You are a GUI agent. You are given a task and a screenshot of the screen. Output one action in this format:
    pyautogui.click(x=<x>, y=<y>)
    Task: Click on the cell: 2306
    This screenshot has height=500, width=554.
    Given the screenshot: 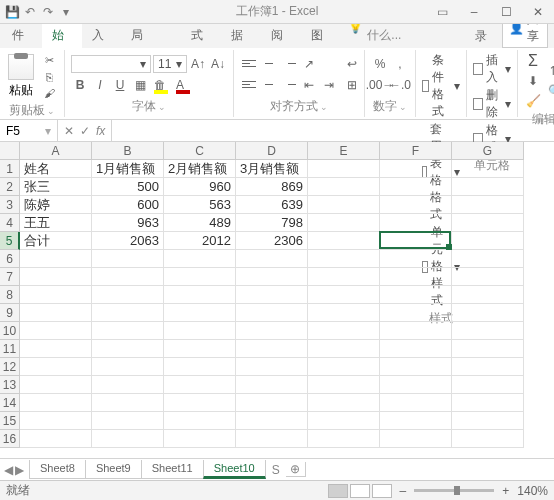 What is the action you would take?
    pyautogui.click(x=272, y=241)
    